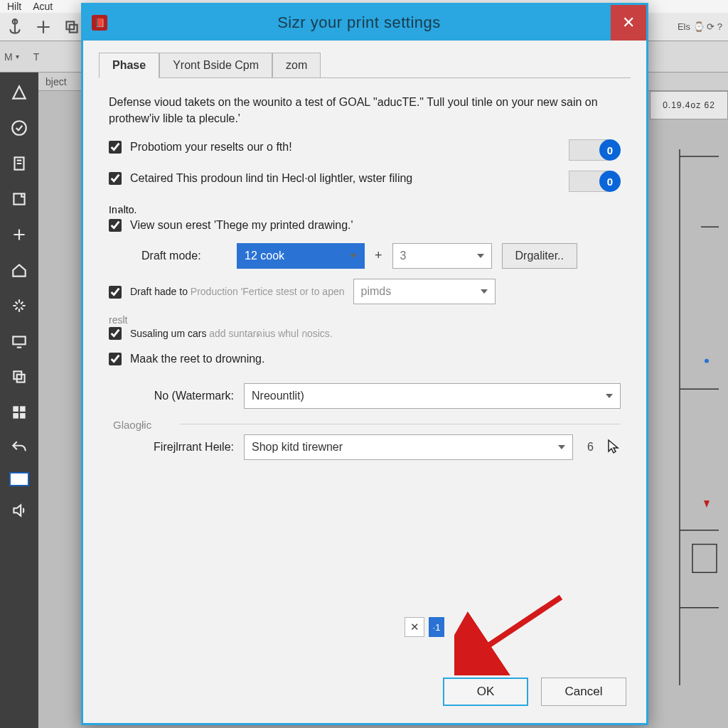  What do you see at coordinates (375, 225) in the screenshot?
I see `checkbox-view-soun-label: View soun erest 'Thege my printed drawin…` at bounding box center [375, 225].